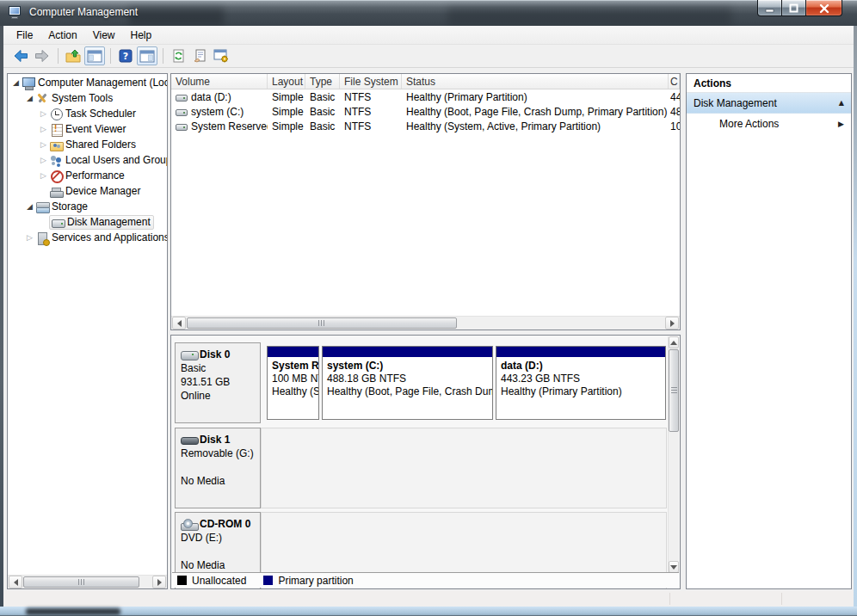 The height and width of the screenshot is (616, 857). What do you see at coordinates (88, 191) in the screenshot?
I see `tree-item-device-manager: Device Manager` at bounding box center [88, 191].